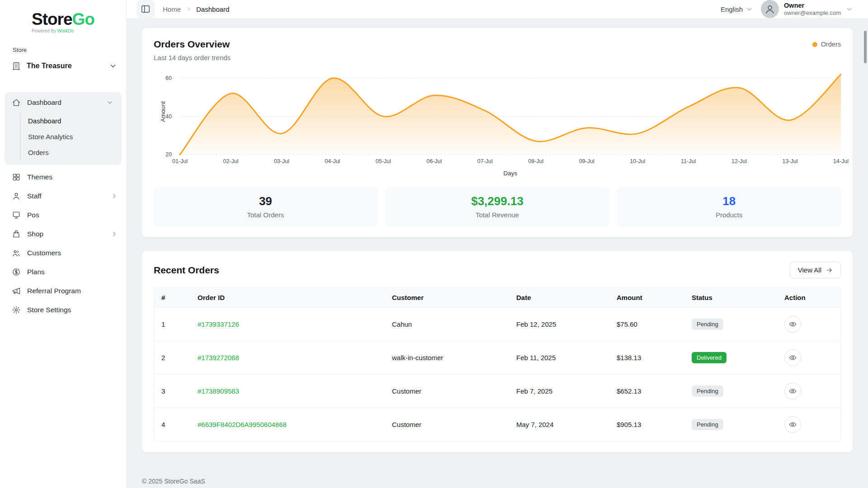 Image resolution: width=868 pixels, height=488 pixels. Describe the element at coordinates (63, 253) in the screenshot. I see `sidebar-item-customers: Customers` at that location.